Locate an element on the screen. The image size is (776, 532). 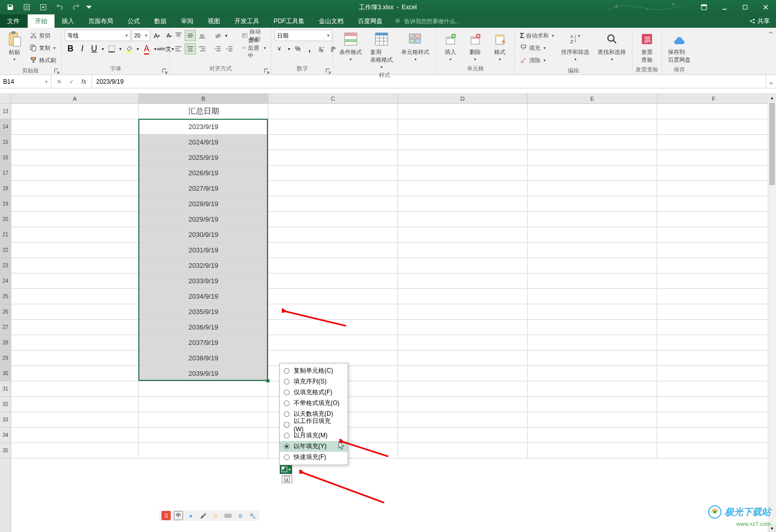
cell-D22 is located at coordinates (463, 250).